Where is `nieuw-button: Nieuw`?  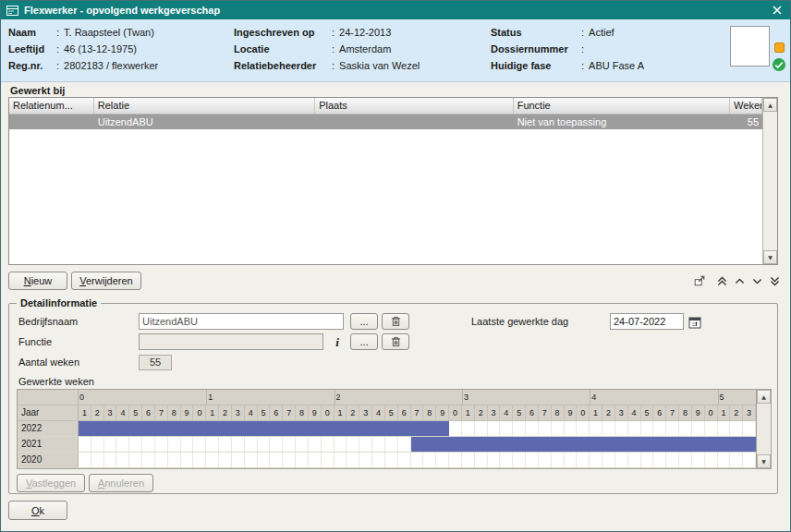
nieuw-button: Nieuw is located at coordinates (38, 281).